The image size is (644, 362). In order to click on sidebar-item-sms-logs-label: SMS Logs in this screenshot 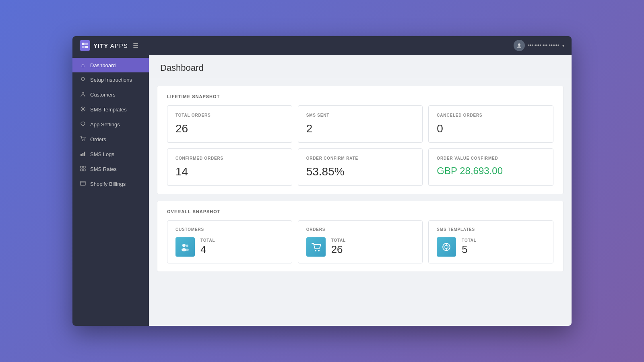, I will do `click(102, 154)`.